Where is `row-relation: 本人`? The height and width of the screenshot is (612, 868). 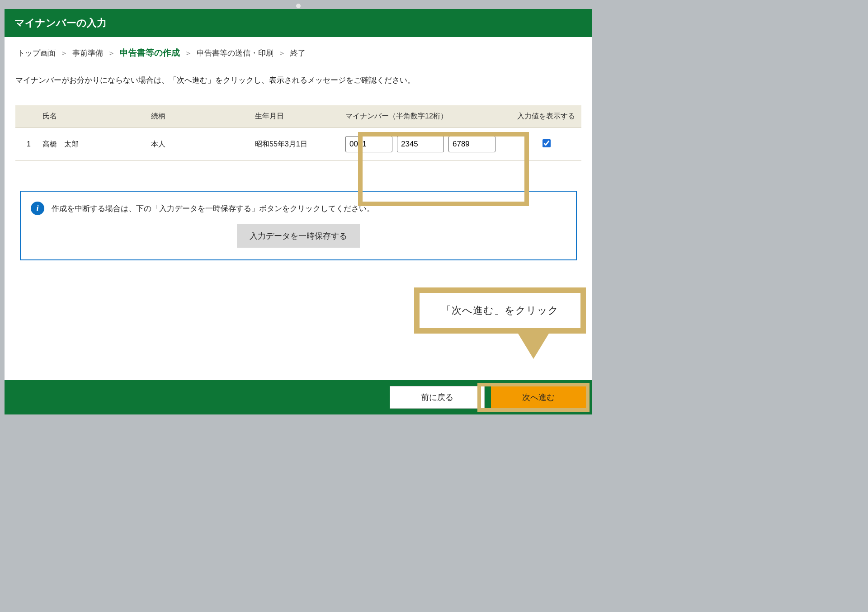
row-relation: 本人 is located at coordinates (198, 145).